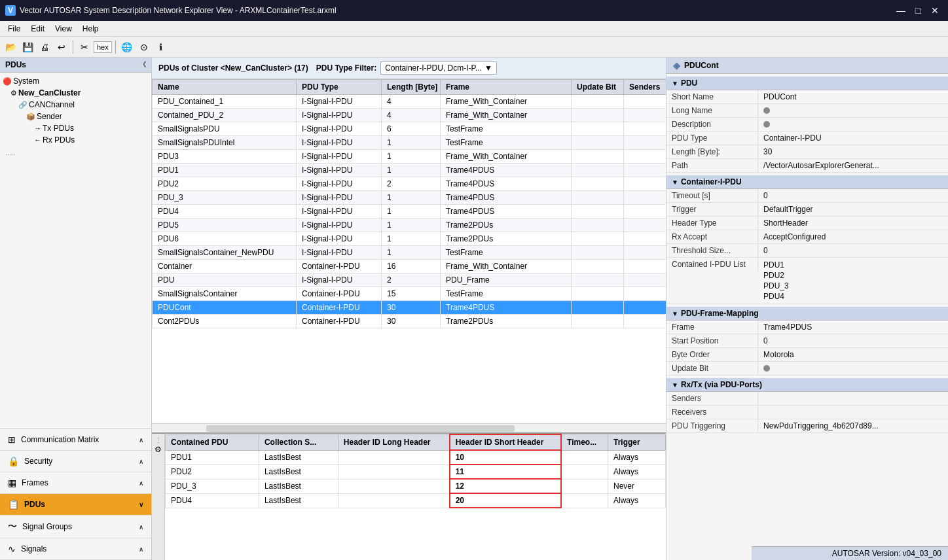 Image resolution: width=948 pixels, height=560 pixels. Describe the element at coordinates (144, 47) in the screenshot. I see `check-button: ⊙` at that location.